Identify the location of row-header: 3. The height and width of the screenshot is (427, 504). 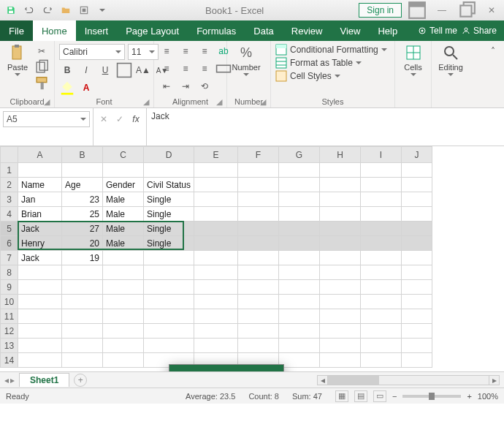
(9, 200).